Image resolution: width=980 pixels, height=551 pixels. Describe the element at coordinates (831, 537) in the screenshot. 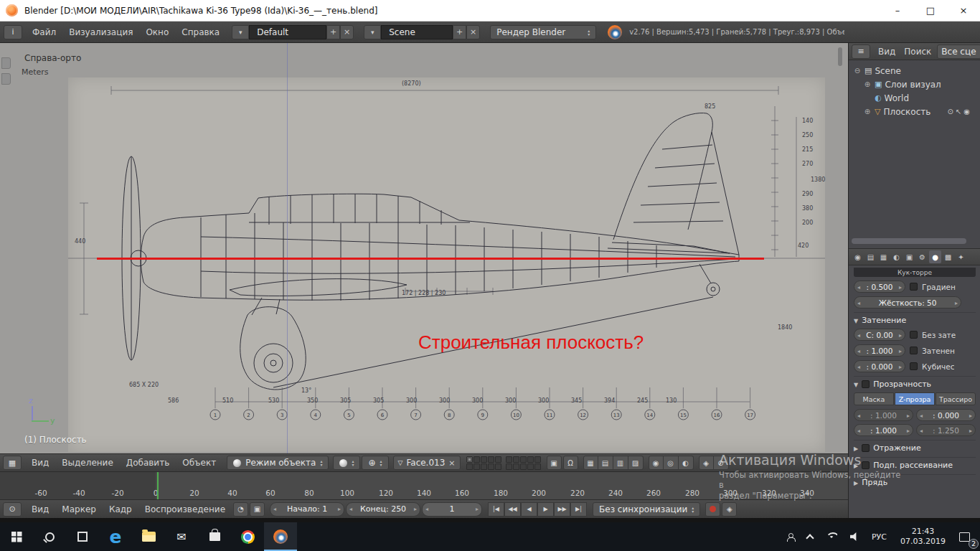

I see `network-button` at that location.